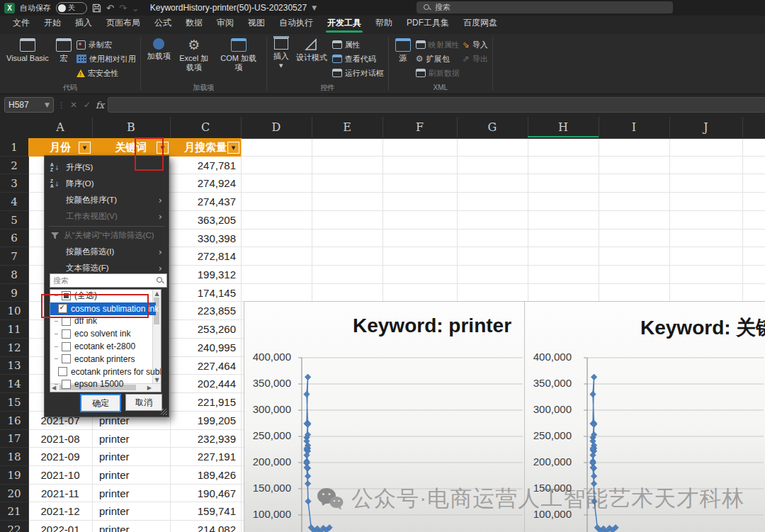 The image size is (765, 532). Describe the element at coordinates (204, 293) in the screenshot. I see `cell-c9: 174,145` at that location.